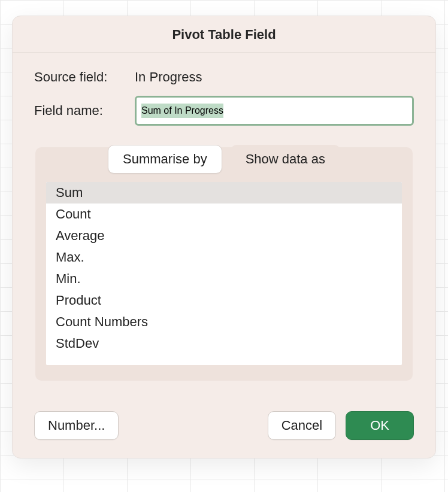  Describe the element at coordinates (224, 300) in the screenshot. I see `function-product: Product` at that location.